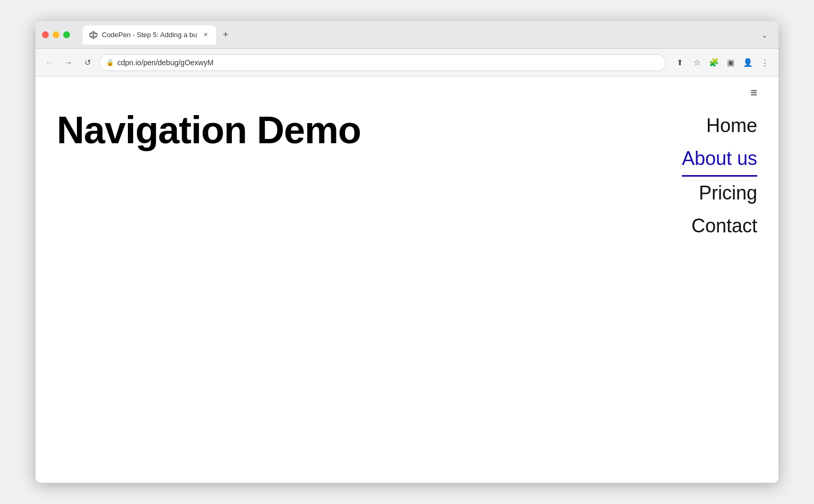 The image size is (814, 504). I want to click on nav-item-home: Home, so click(732, 126).